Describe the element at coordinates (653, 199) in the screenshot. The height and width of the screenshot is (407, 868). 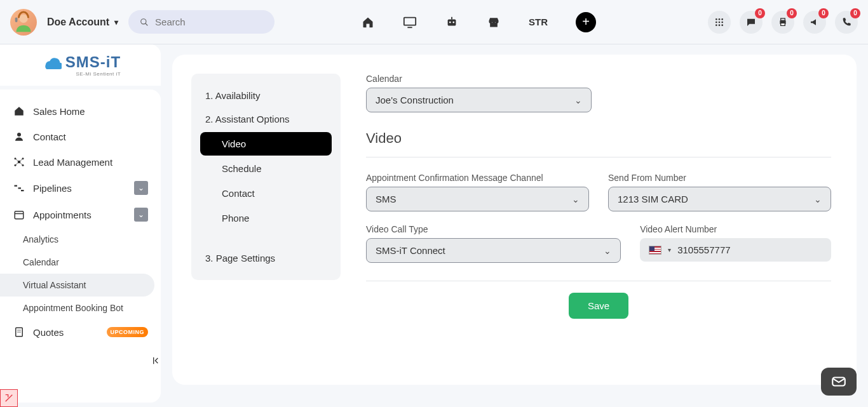
I see `send-from-value: 1213 SIM CARD` at that location.